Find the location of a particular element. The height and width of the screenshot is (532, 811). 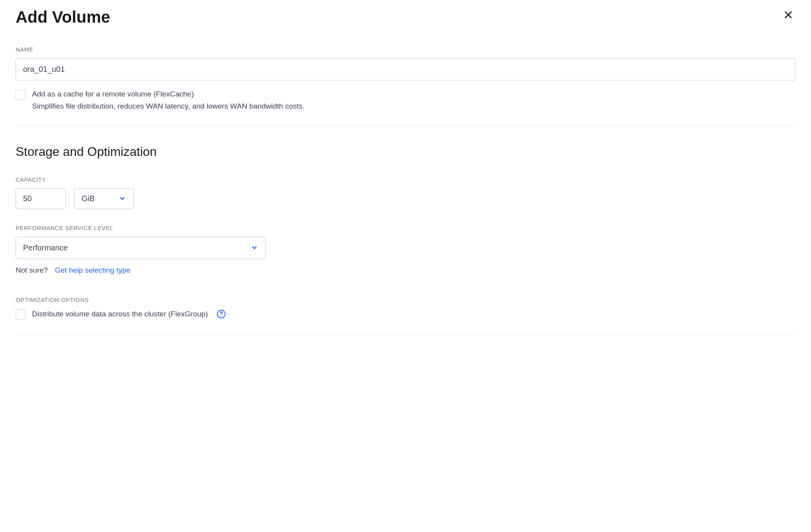

section-divider is located at coordinates (406, 126).